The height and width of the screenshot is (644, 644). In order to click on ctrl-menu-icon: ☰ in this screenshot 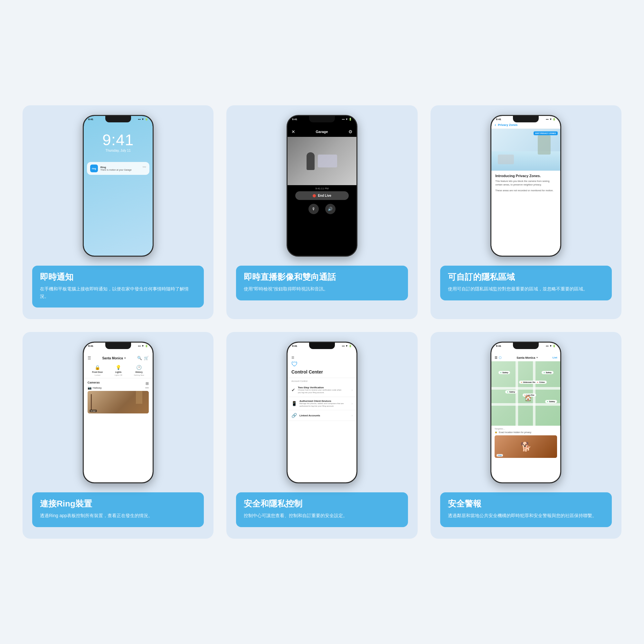, I will do `click(322, 357)`.